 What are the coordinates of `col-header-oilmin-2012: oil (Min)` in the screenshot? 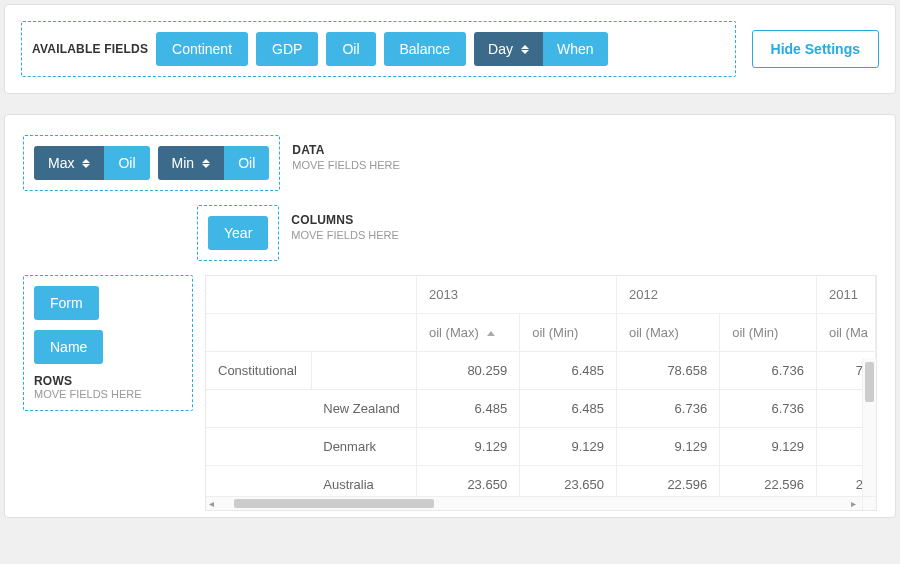 It's located at (768, 333).